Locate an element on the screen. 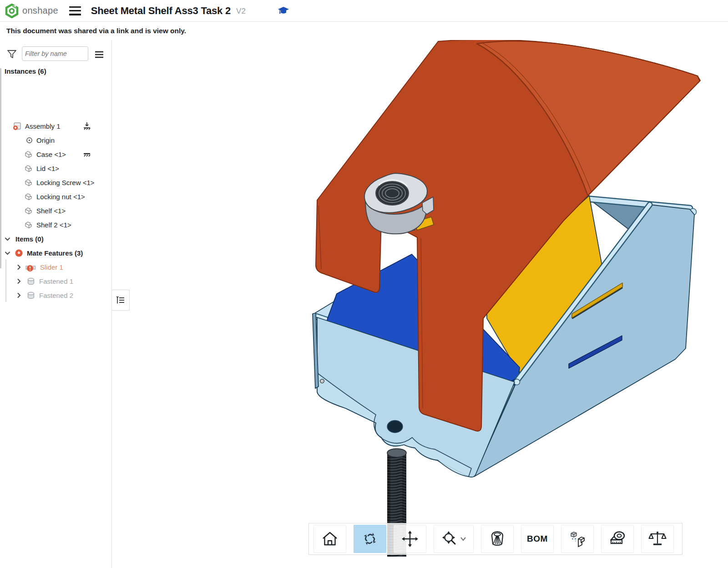  tree-label: Case <1> is located at coordinates (51, 155).